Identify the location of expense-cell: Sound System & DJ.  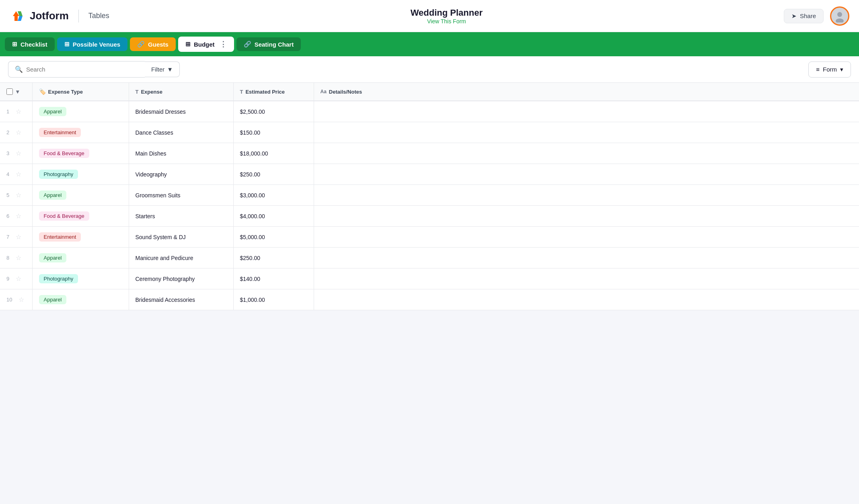
(181, 237).